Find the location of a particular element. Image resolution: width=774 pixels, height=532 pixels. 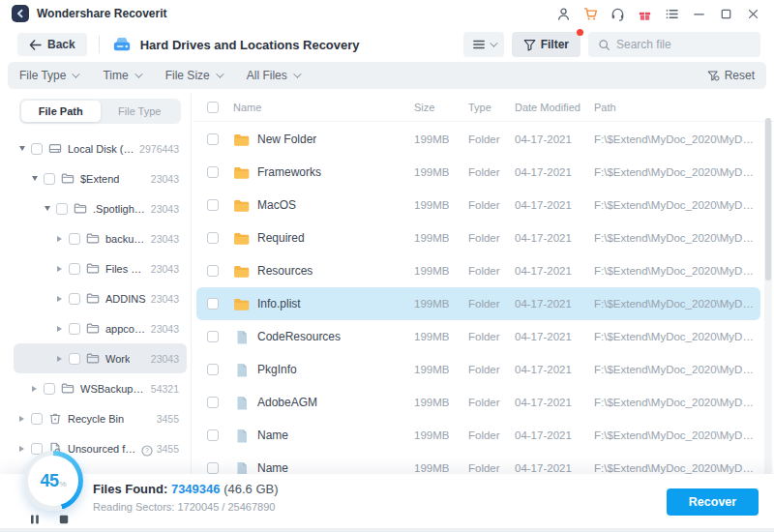

table-row: MacOS199MBFolder04-17-2021F:\$Extend\MyD… is located at coordinates (478, 205).